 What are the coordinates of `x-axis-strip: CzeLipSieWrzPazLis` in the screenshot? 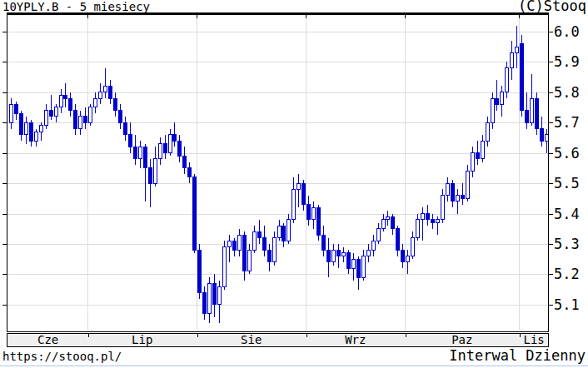 It's located at (278, 340).